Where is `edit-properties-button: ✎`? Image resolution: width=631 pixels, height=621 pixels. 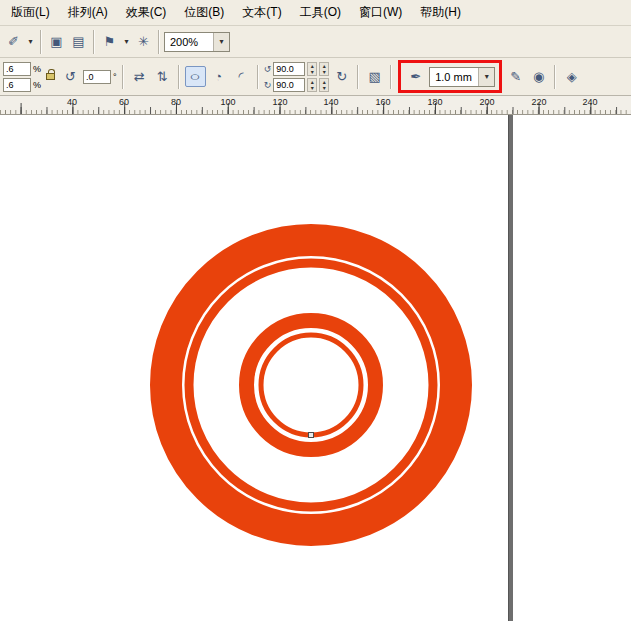
edit-properties-button: ✎ is located at coordinates (516, 76).